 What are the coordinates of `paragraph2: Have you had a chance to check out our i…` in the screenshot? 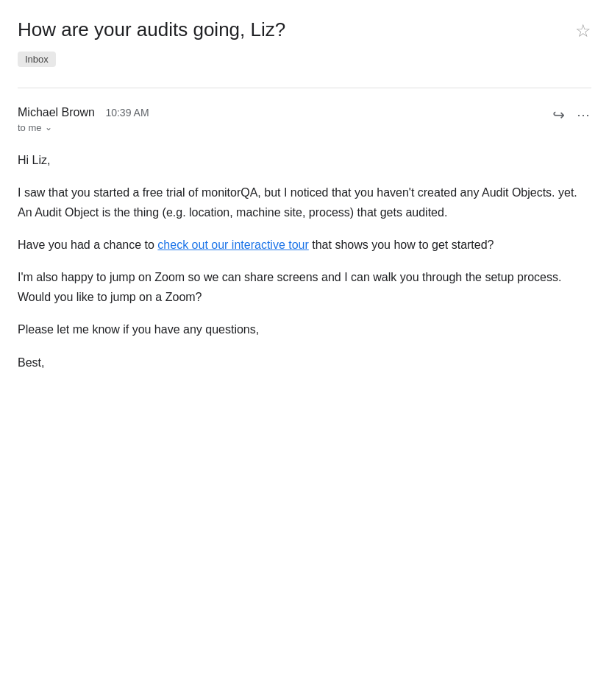 It's located at (304, 245).